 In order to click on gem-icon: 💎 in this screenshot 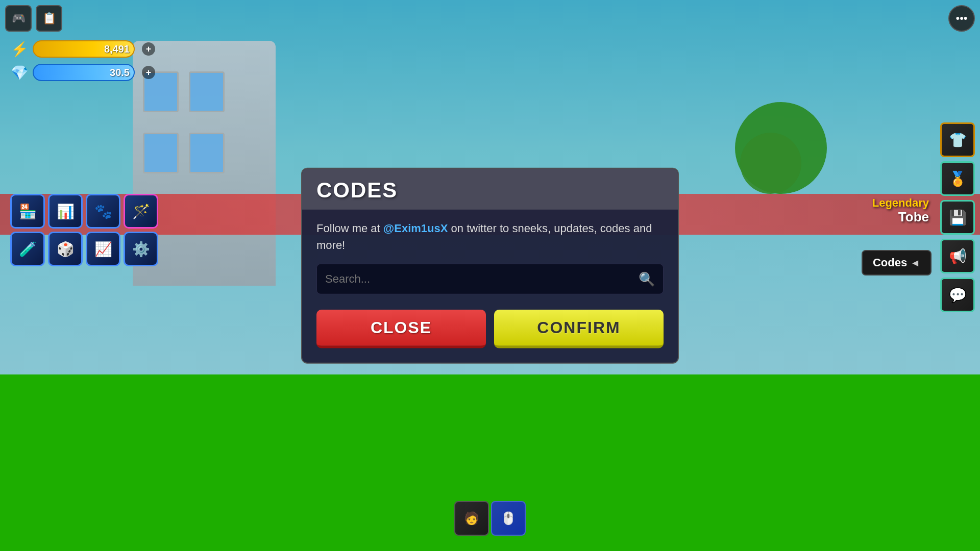, I will do `click(19, 72)`.